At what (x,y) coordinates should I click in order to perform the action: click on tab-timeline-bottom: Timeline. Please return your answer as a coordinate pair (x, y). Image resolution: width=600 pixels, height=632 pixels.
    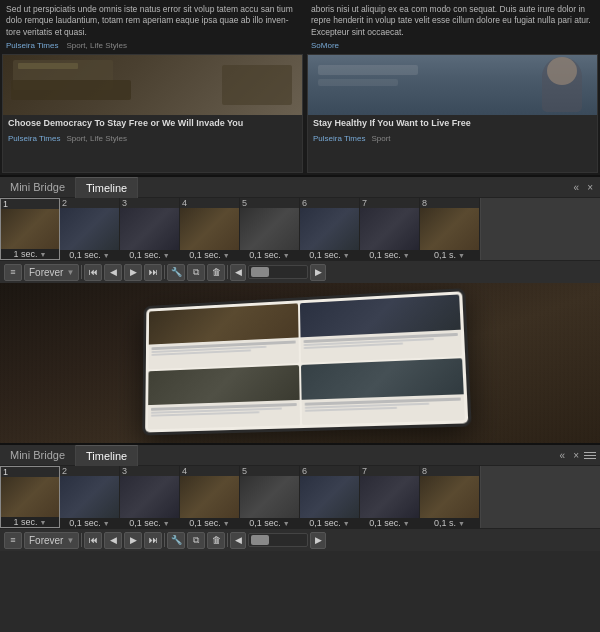
    Looking at the image, I should click on (107, 456).